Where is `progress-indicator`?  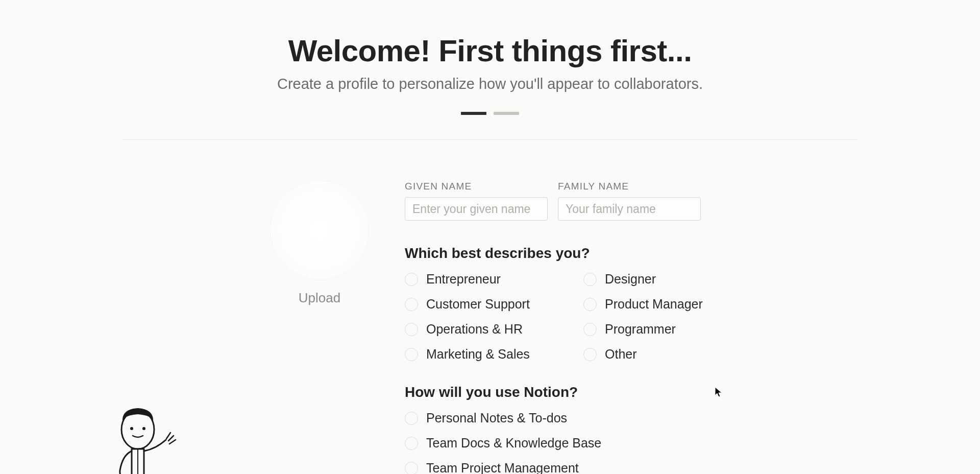
progress-indicator is located at coordinates (490, 113).